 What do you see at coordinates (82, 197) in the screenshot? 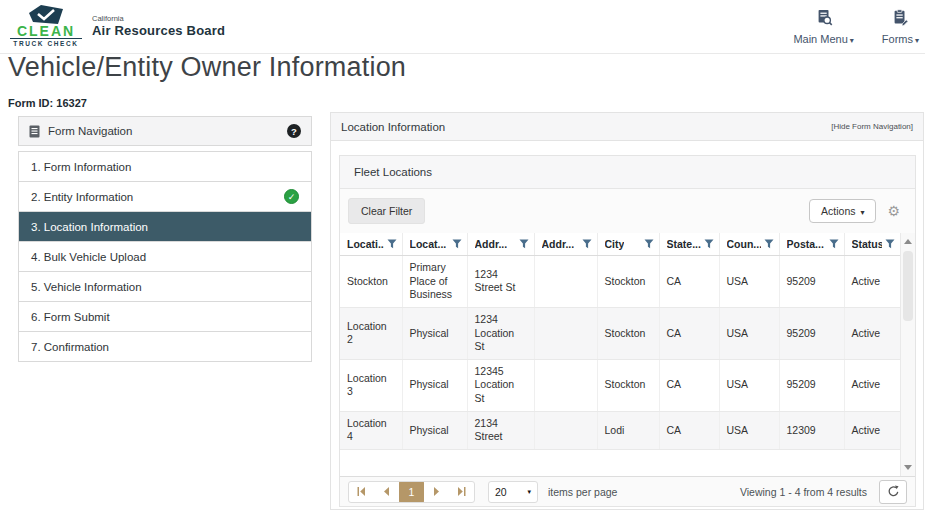
I see `sidebar-item-label: 2. Entity Information` at bounding box center [82, 197].